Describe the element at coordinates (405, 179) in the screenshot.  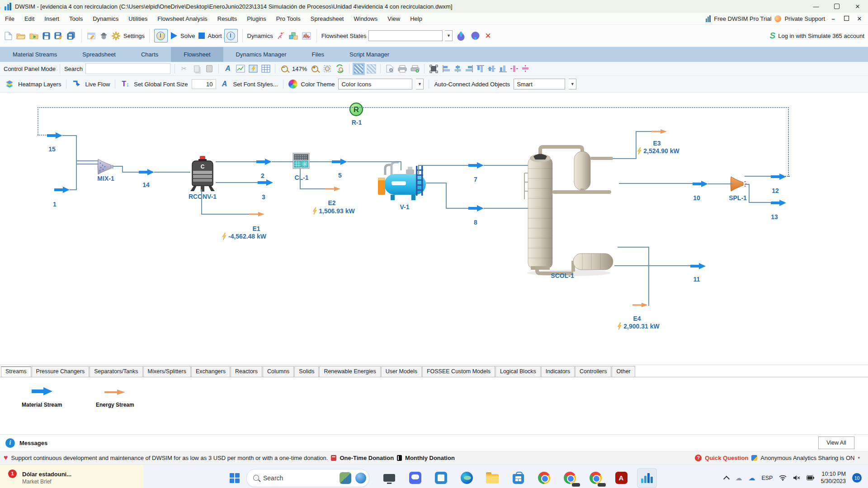
I see `flash-separator-unit` at that location.